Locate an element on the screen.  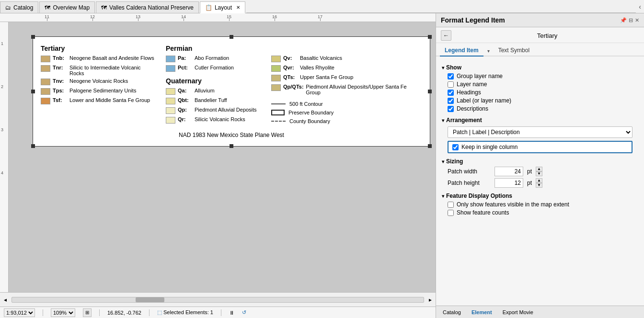
handle-tc is located at coordinates (231, 37).